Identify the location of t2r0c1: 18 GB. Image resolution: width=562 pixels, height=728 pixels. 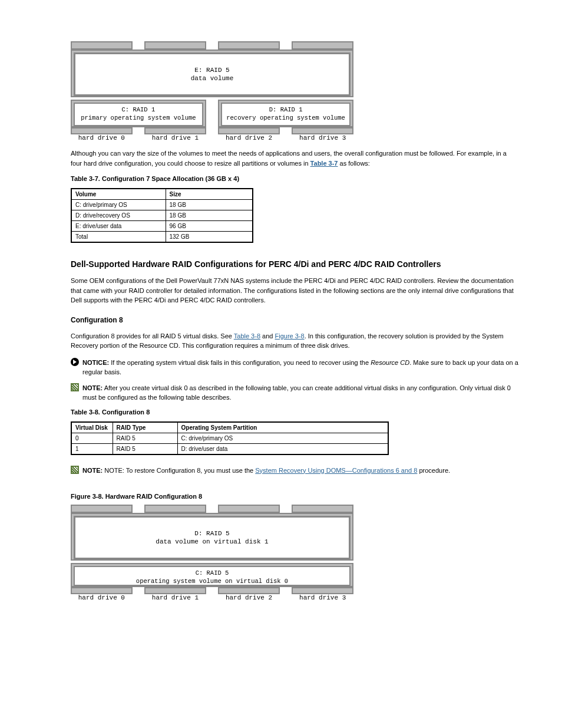
(209, 205).